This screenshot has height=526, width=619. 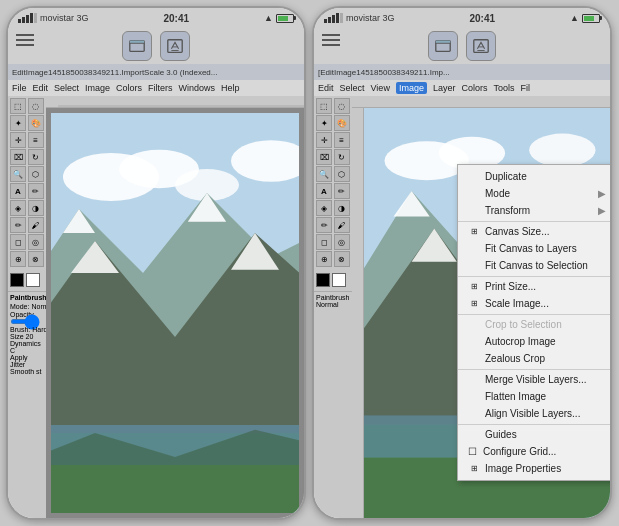 What do you see at coordinates (18, 225) in the screenshot?
I see `tool-pencil: ✏` at bounding box center [18, 225].